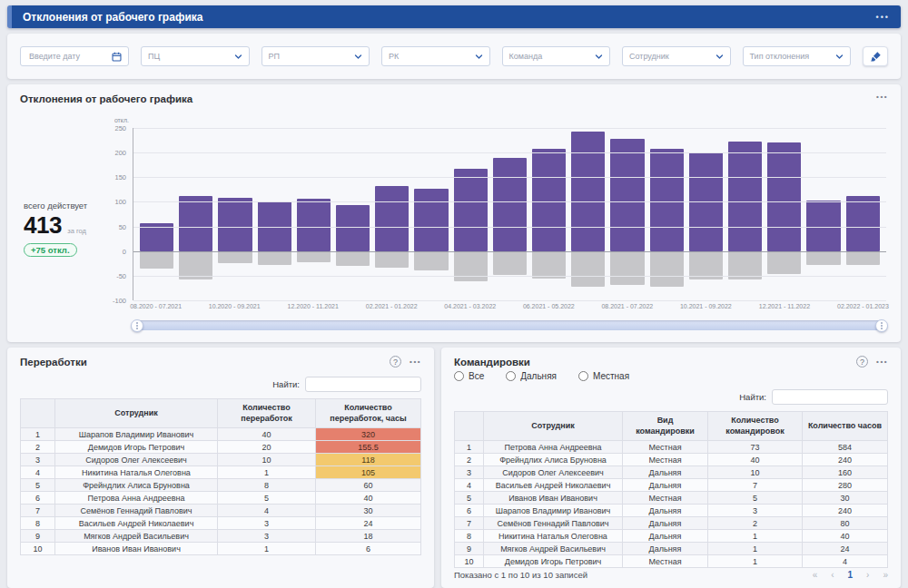  What do you see at coordinates (882, 326) in the screenshot?
I see `slider-handle-right` at bounding box center [882, 326].